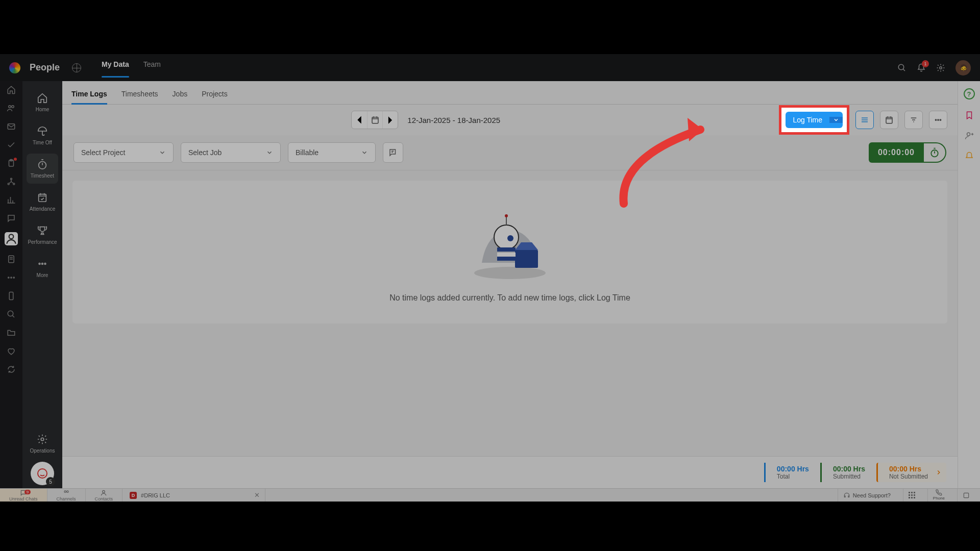  Describe the element at coordinates (510, 472) in the screenshot. I see `summary-bar: 00:00 Hrs Total 00:00 Hrs Submitted 00:0…` at that location.